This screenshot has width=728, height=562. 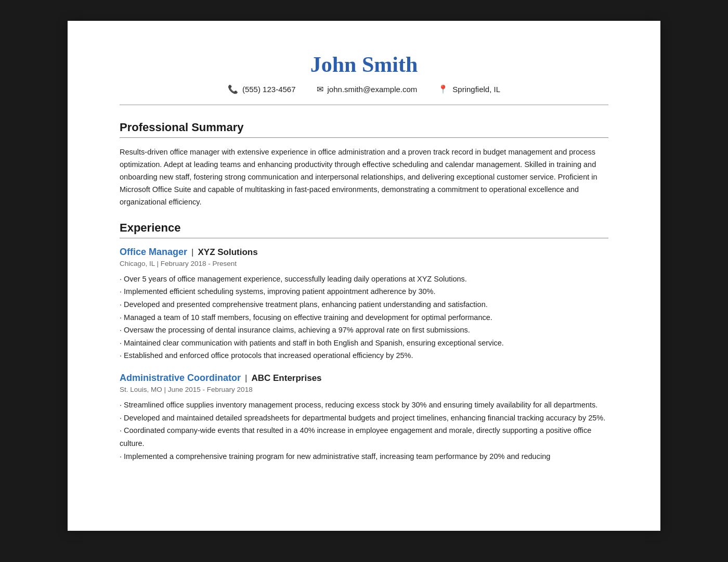 I want to click on bullet-1-4: · Managed a team of 10 staff members, fo…, so click(x=364, y=317).